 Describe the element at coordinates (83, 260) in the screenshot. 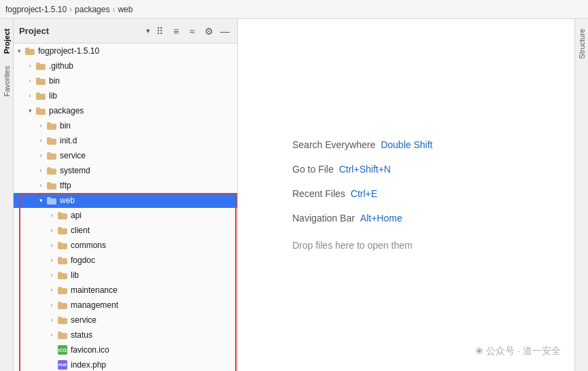

I see `tree-label: fogdoc` at that location.